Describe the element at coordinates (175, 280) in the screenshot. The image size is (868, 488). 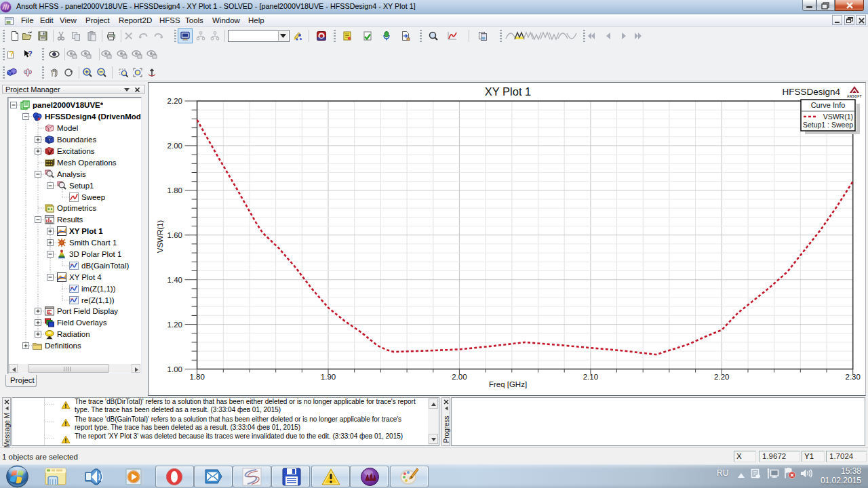
I see `svg-text: 1.40` at that location.